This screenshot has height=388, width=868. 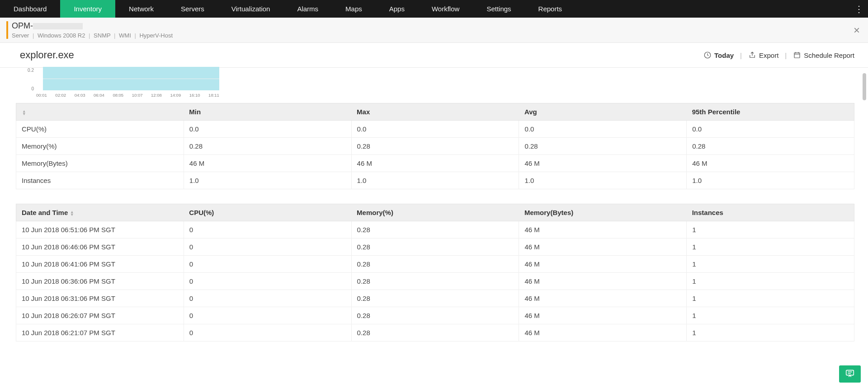 What do you see at coordinates (859, 9) in the screenshot?
I see `kebab-menu-icon: ⋮` at bounding box center [859, 9].